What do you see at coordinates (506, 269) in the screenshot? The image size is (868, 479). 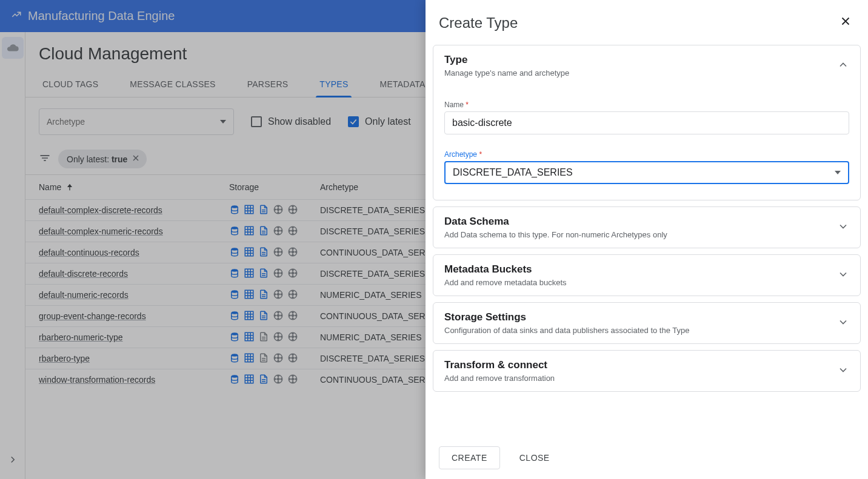 I see `panel-metadata-title: Metadata Buckets` at bounding box center [506, 269].